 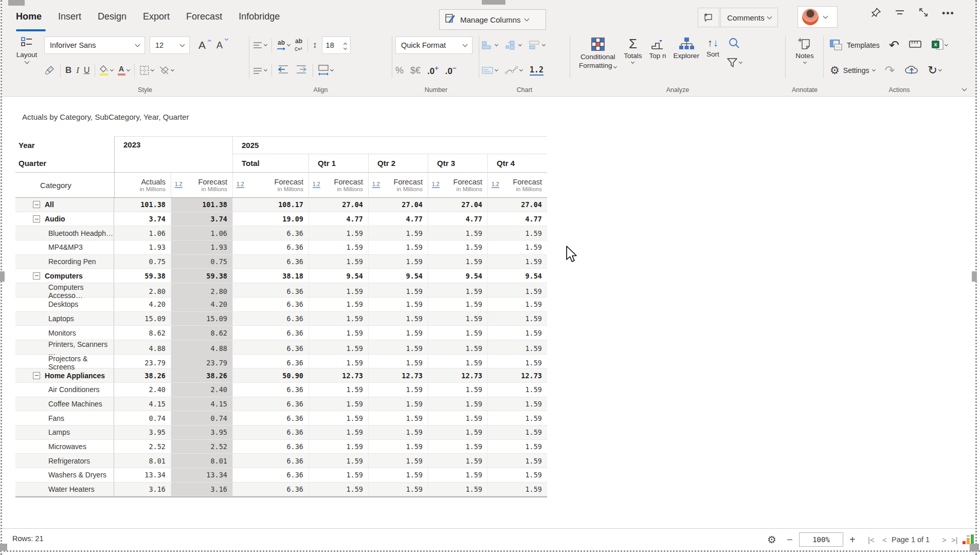 What do you see at coordinates (202, 45) in the screenshot?
I see `increase-font-size-button: A` at bounding box center [202, 45].